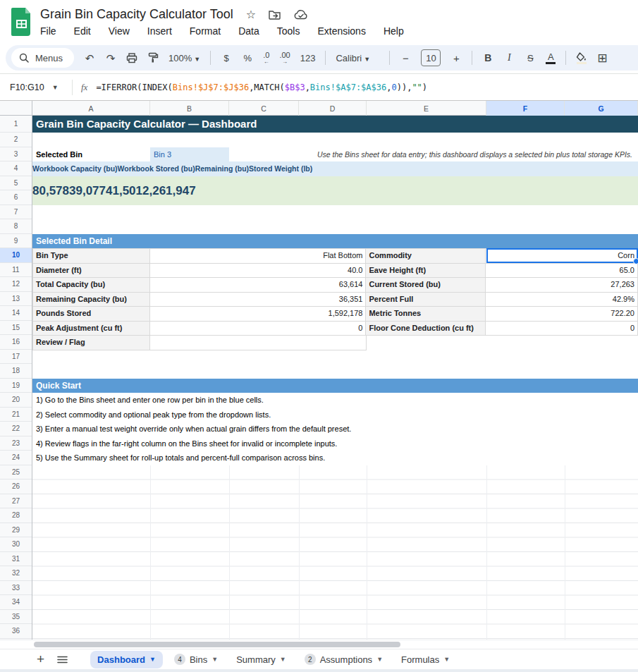  Describe the element at coordinates (92, 257) in the screenshot. I see `detail-label-cell: Bin Type` at that location.